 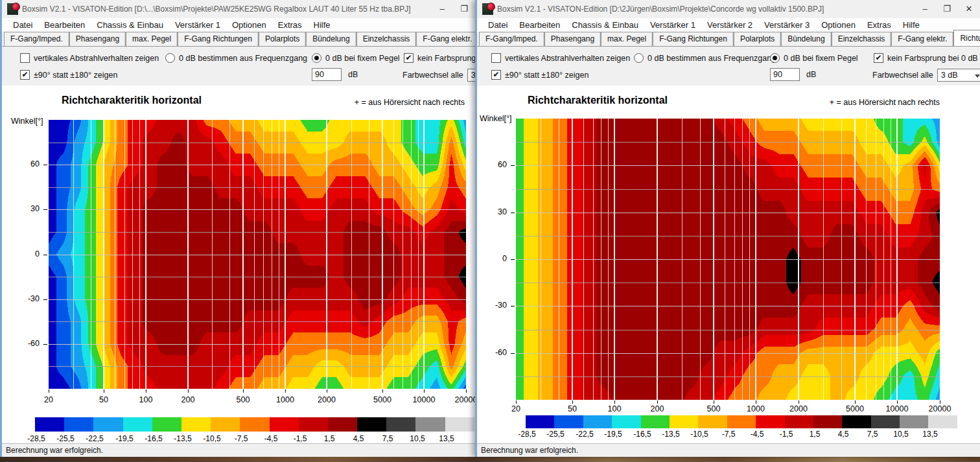 I want to click on menu-item-verstärker-3: Verstärker 3, so click(x=787, y=25).